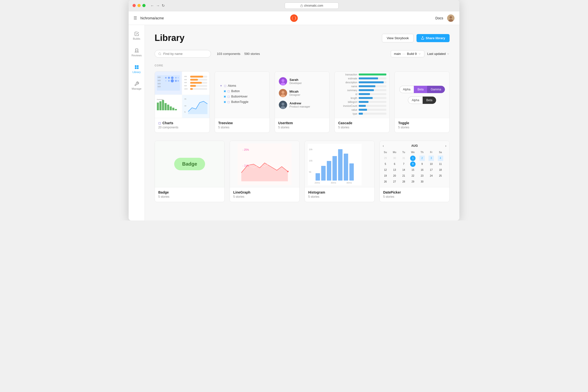  Describe the element at coordinates (362, 102) in the screenshot. I see `card-cascade: transaction estimate description` at that location.